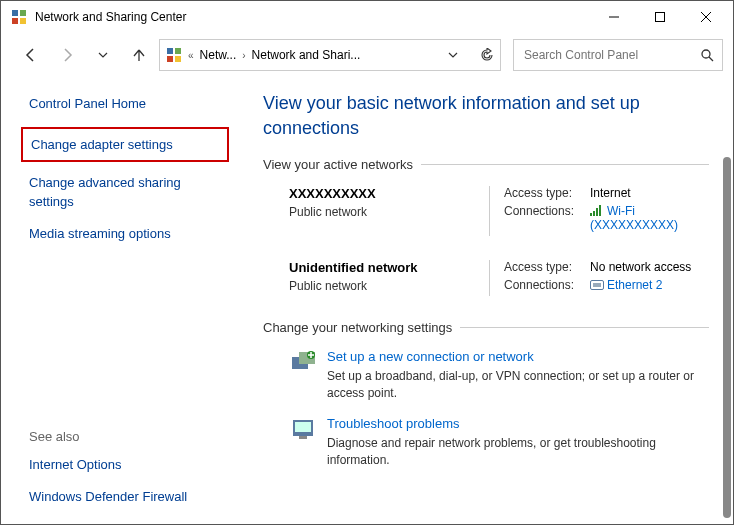 This screenshot has height=525, width=734. I want to click on chevron-left-icon: «, so click(191, 56).